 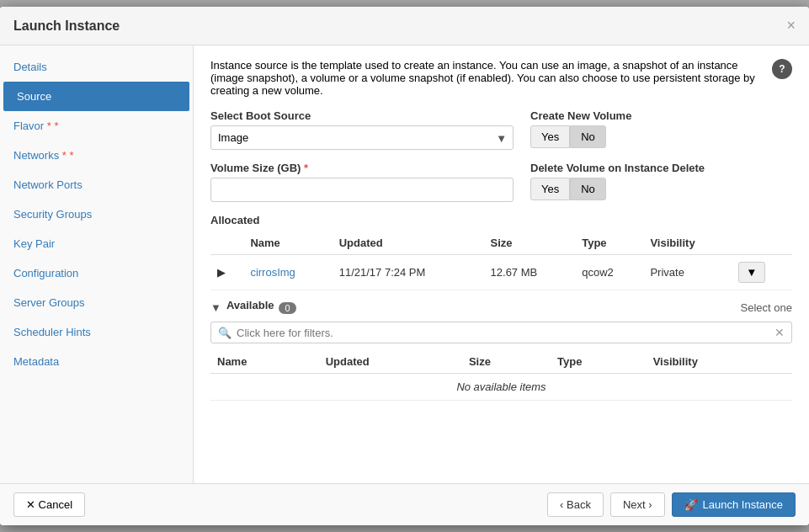 I want to click on col-header-action, so click(x=762, y=243).